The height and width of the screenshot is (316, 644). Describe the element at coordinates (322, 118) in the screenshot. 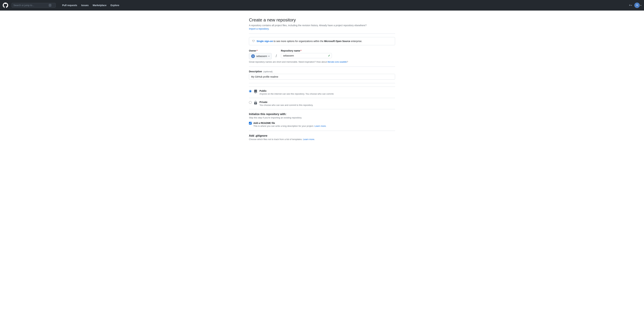

I see `init-subtitle: Skip this step if you're importing an ex…` at that location.